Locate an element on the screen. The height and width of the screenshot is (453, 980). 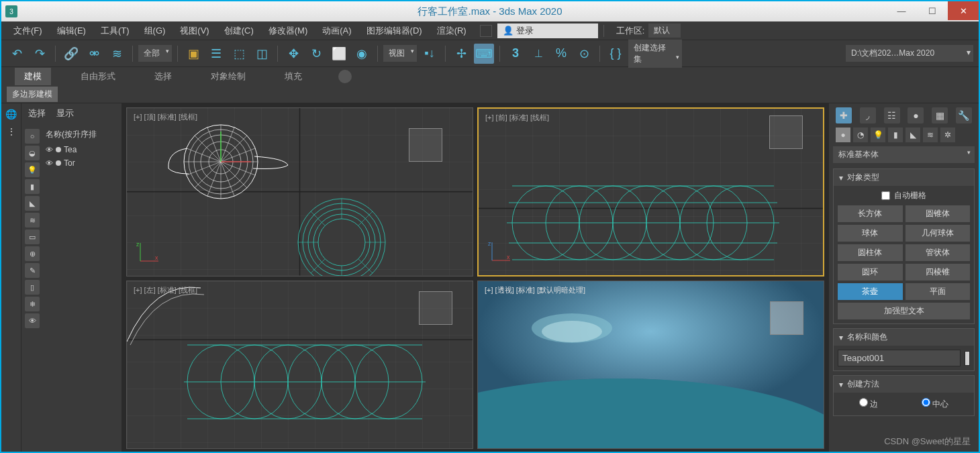
filter-groups-icon: ▭ is located at coordinates (32, 237).